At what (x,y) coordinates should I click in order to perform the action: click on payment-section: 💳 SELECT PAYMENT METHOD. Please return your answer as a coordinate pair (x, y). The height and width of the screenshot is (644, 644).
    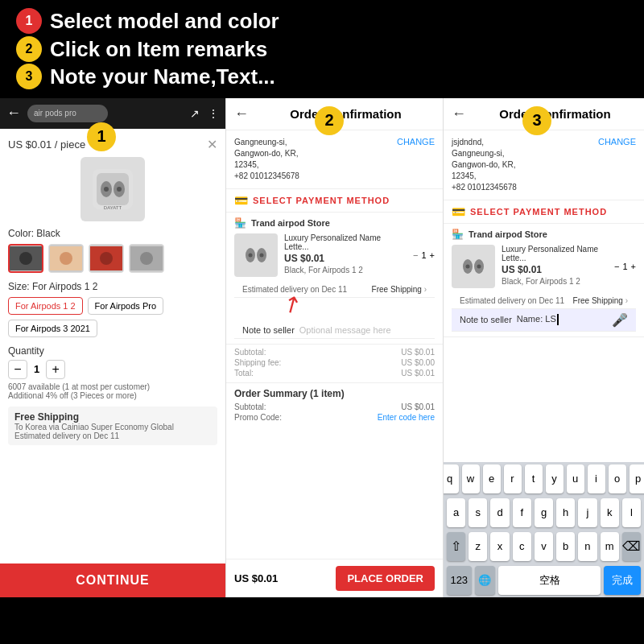
    Looking at the image, I should click on (335, 201).